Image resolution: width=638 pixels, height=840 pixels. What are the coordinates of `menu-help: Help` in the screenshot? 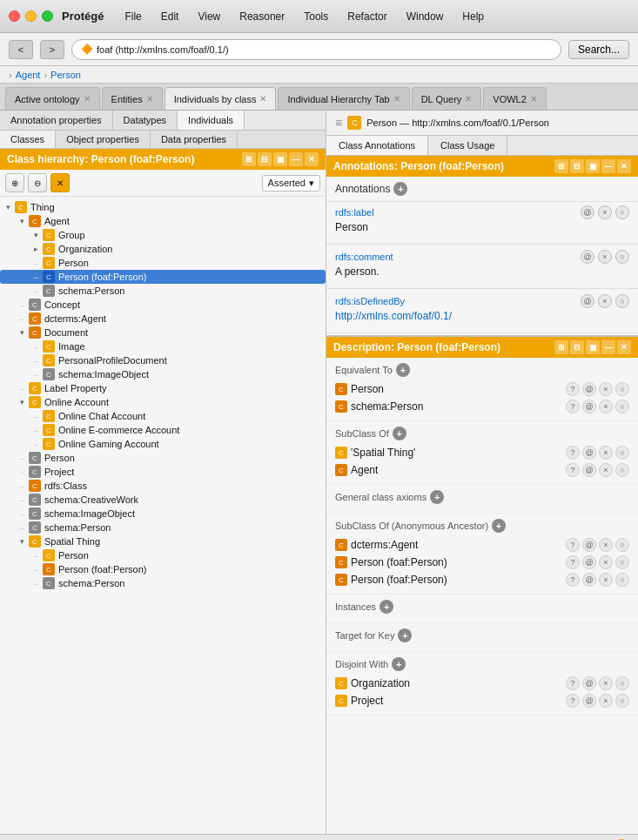 It's located at (473, 17).